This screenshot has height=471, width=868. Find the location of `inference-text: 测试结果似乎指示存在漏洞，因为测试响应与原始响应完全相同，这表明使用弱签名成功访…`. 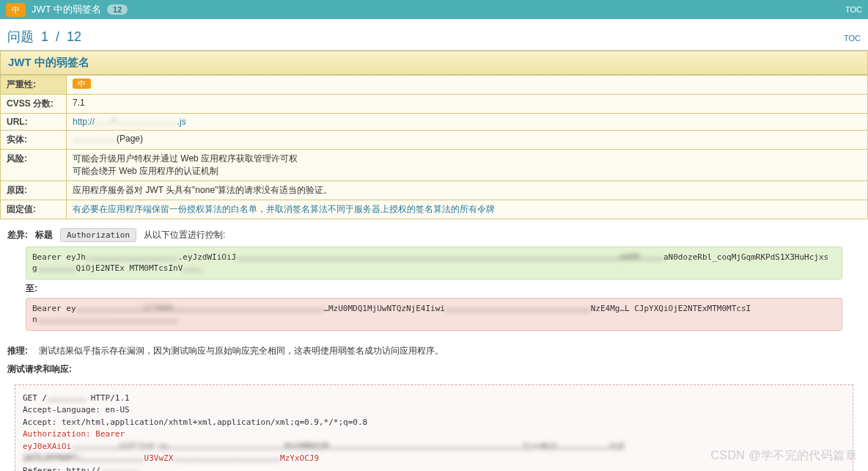

inference-text: 测试结果似乎指示存在漏洞，因为测试响应与原始响应完全相同，这表明使用弱签名成功访… is located at coordinates (241, 351).